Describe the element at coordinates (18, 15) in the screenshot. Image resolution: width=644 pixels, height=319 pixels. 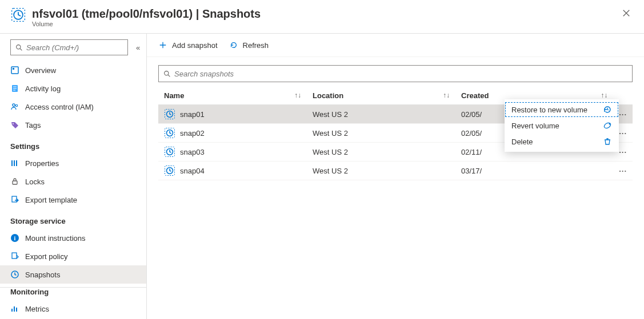
I see `volume-snapshot-icon` at that location.